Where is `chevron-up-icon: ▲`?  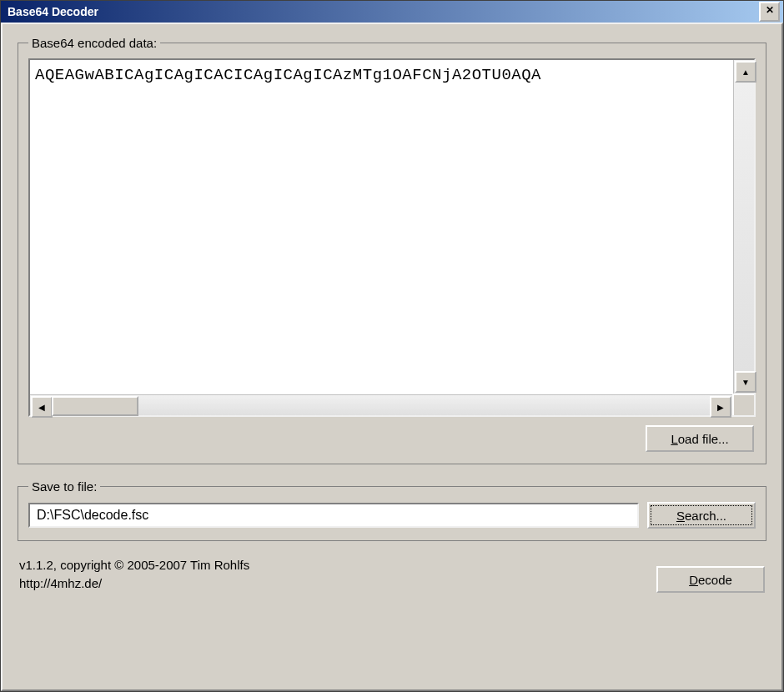
chevron-up-icon: ▲ is located at coordinates (746, 72).